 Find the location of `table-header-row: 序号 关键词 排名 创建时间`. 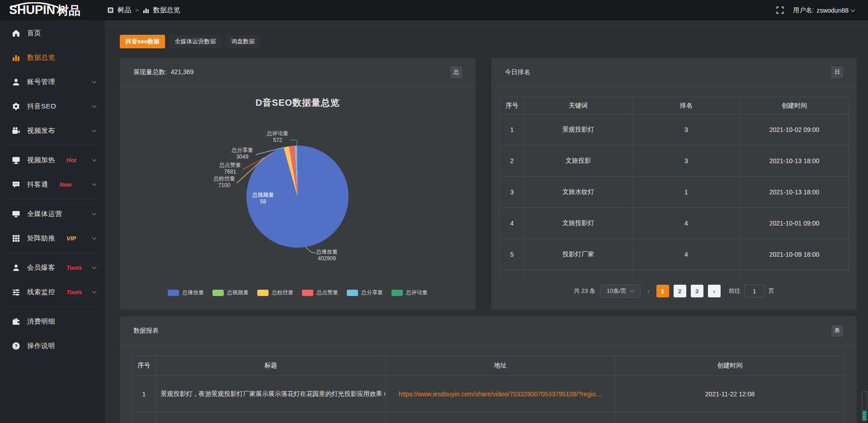

table-header-row: 序号 关键词 排名 创建时间 is located at coordinates (675, 106).